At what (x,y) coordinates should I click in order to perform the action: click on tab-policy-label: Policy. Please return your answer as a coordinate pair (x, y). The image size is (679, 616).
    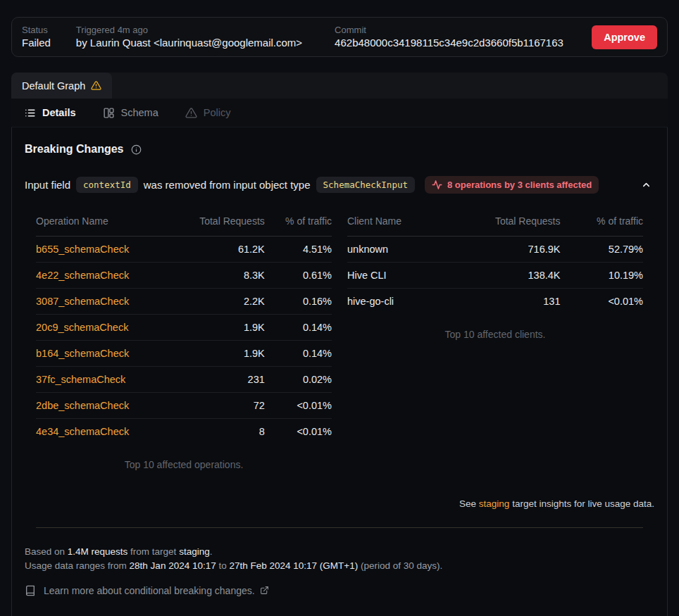
    Looking at the image, I should click on (217, 113).